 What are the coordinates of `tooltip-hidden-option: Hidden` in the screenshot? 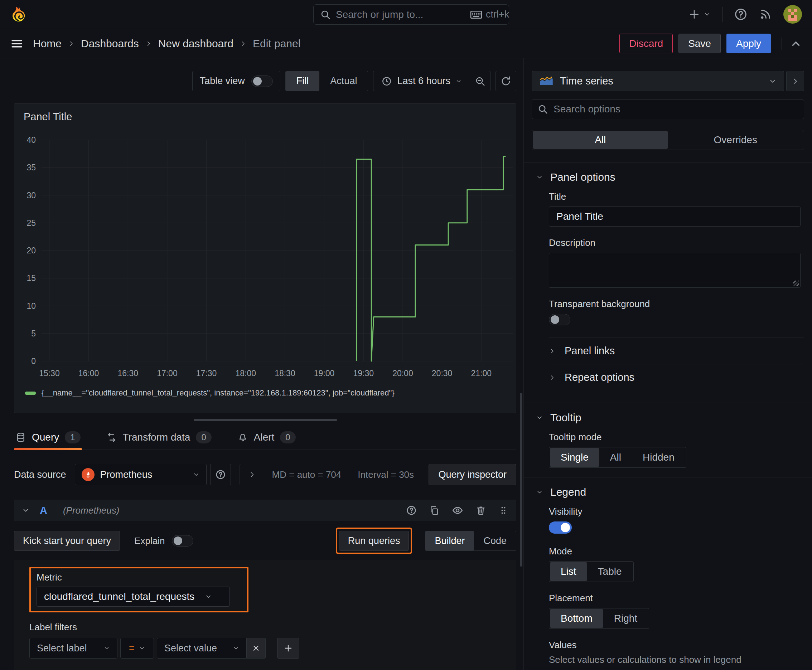 It's located at (659, 457).